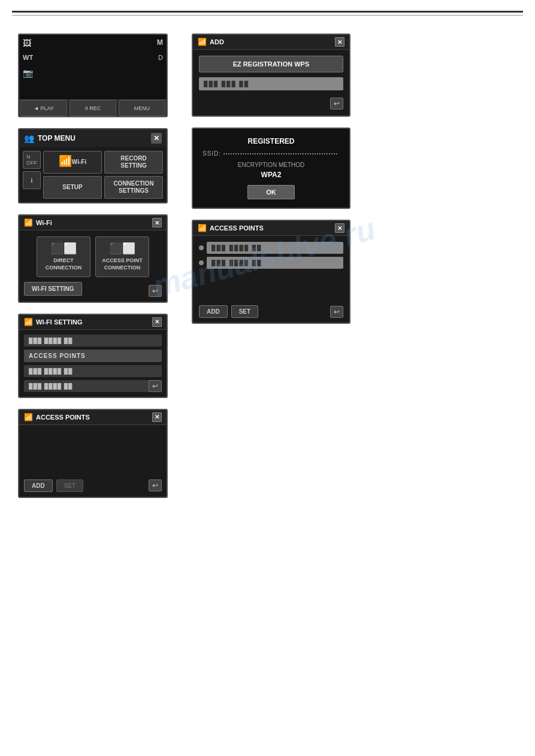 This screenshot has height=756, width=535. Describe the element at coordinates (157, 223) in the screenshot. I see `wifi-close-button: ✕` at that location.